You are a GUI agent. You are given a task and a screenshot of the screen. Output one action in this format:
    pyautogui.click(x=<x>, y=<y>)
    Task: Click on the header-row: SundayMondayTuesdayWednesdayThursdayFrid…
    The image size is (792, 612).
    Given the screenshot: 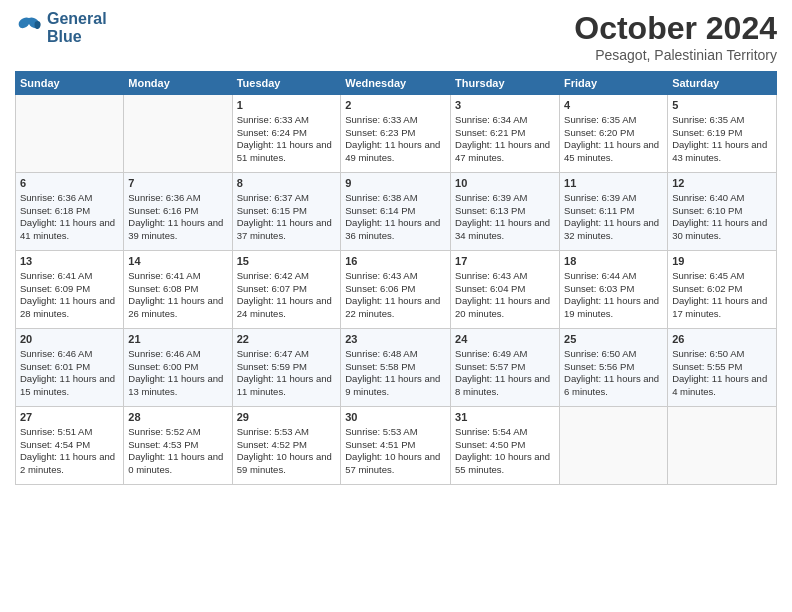 What is the action you would take?
    pyautogui.click(x=396, y=84)
    